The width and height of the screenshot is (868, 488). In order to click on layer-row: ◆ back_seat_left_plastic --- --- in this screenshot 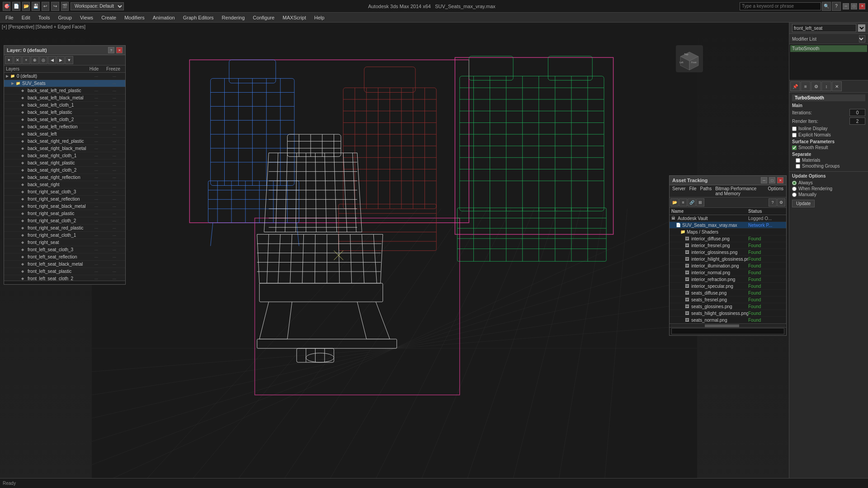, I will do `click(65, 113)`.